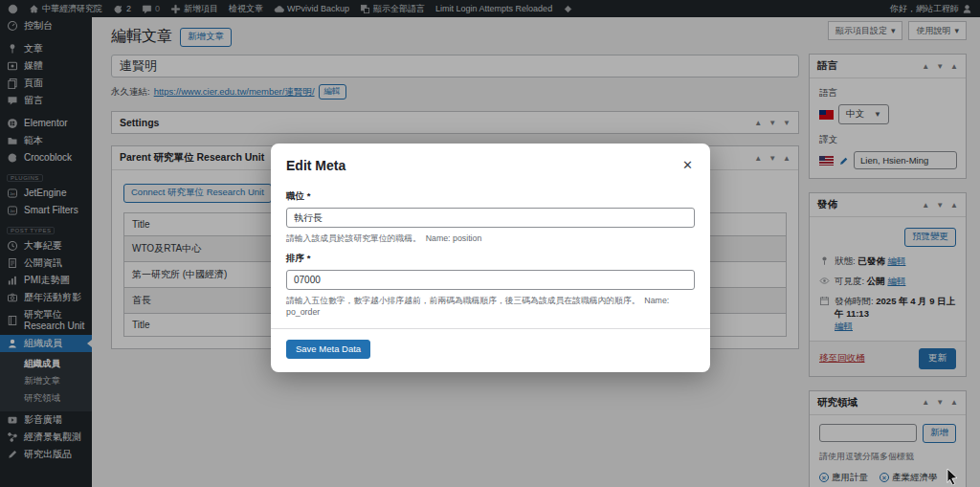 This screenshot has width=980, height=487. What do you see at coordinates (328, 349) in the screenshot?
I see `save-meta-data-button: Save Meta Data` at bounding box center [328, 349].